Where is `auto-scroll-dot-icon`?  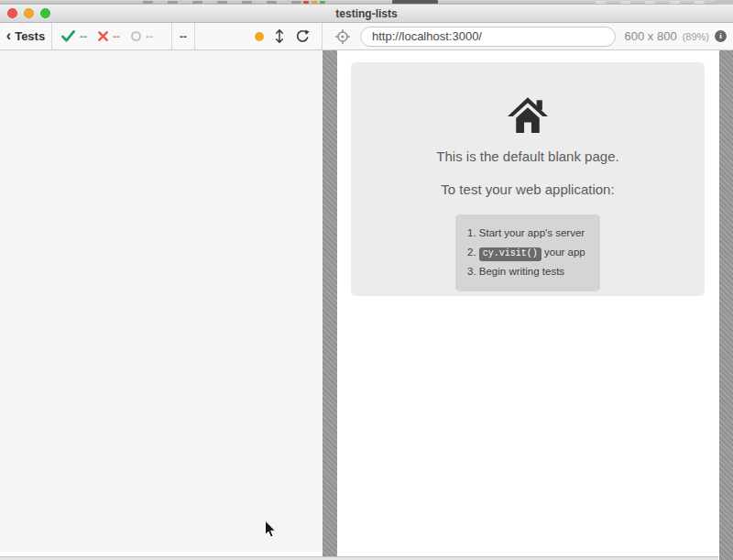 auto-scroll-dot-icon is located at coordinates (259, 37).